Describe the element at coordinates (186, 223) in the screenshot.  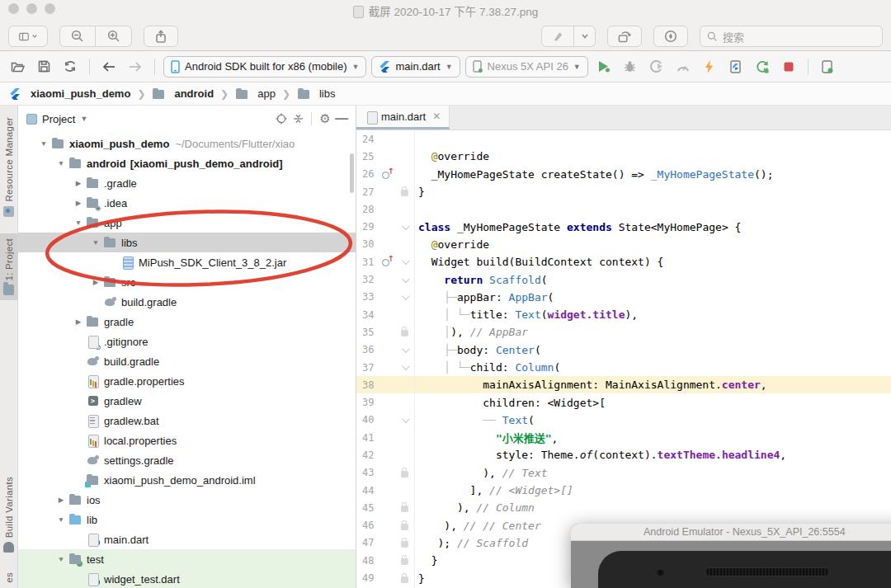
I see `tree-row-app: ▼app` at that location.